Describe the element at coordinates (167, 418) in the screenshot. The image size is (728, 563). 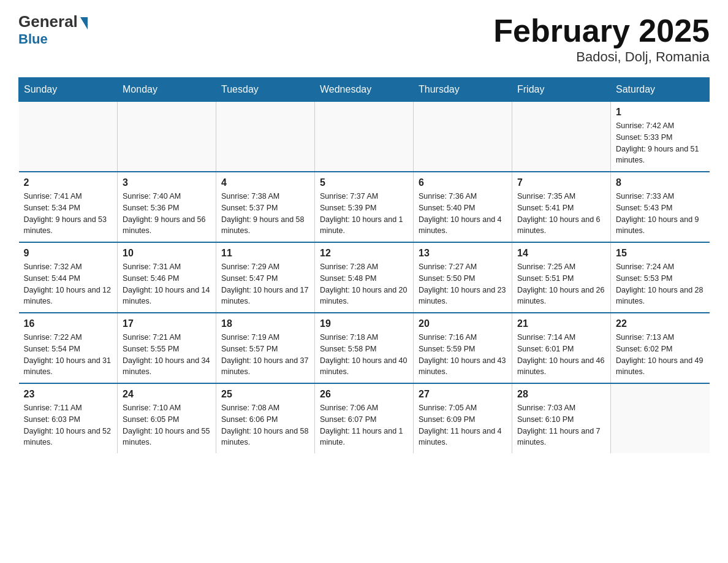
I see `calendar-cell: 24Sunrise: 7:10 AMSunset: 6:05 PMDayligh…` at that location.